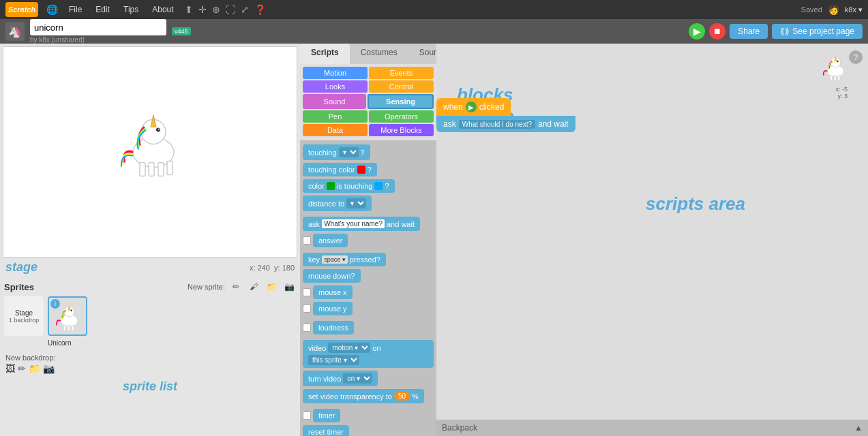 Image resolution: width=868 pixels, height=436 pixels. What do you see at coordinates (368, 328) in the screenshot?
I see `block-loudness: loudness` at bounding box center [368, 328].